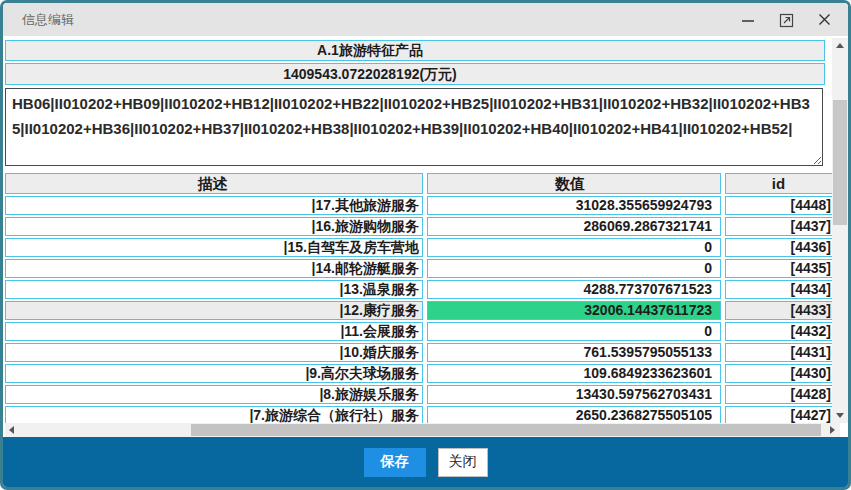  What do you see at coordinates (424, 226) in the screenshot?
I see `table-row: |16.旅游购物服务 286069.2867321741 [4437]` at bounding box center [424, 226].